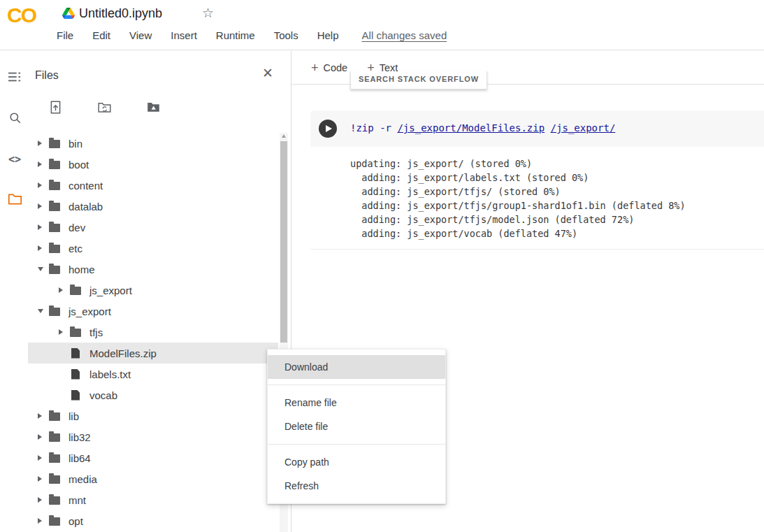 The image size is (764, 532). What do you see at coordinates (153, 500) in the screenshot?
I see `tree-item-mnt: mnt` at bounding box center [153, 500].